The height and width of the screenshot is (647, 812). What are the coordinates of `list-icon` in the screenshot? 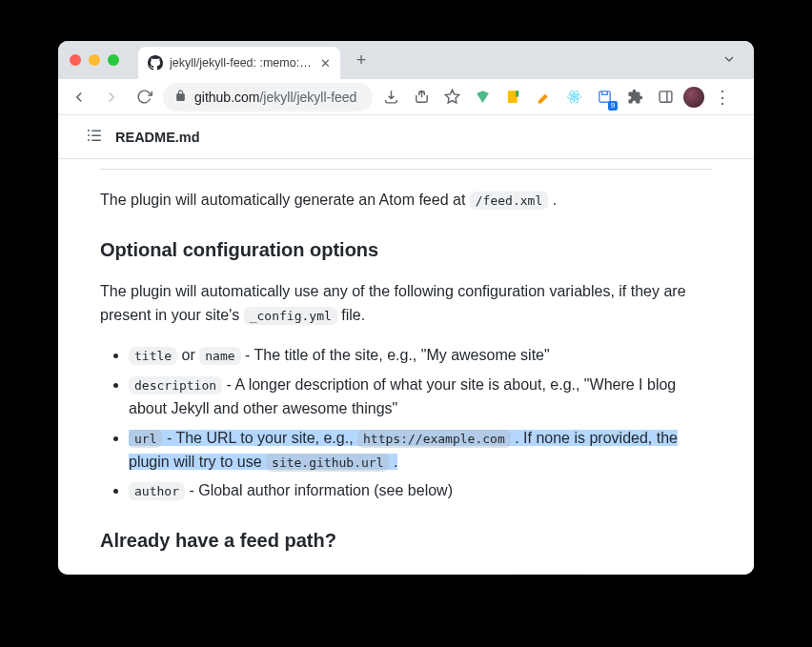 It's located at (94, 137).